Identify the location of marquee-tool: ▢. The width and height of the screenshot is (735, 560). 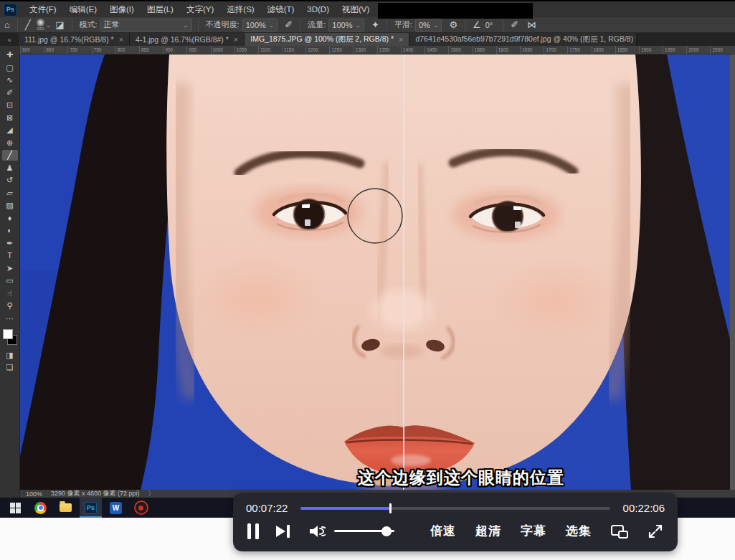
(10, 67).